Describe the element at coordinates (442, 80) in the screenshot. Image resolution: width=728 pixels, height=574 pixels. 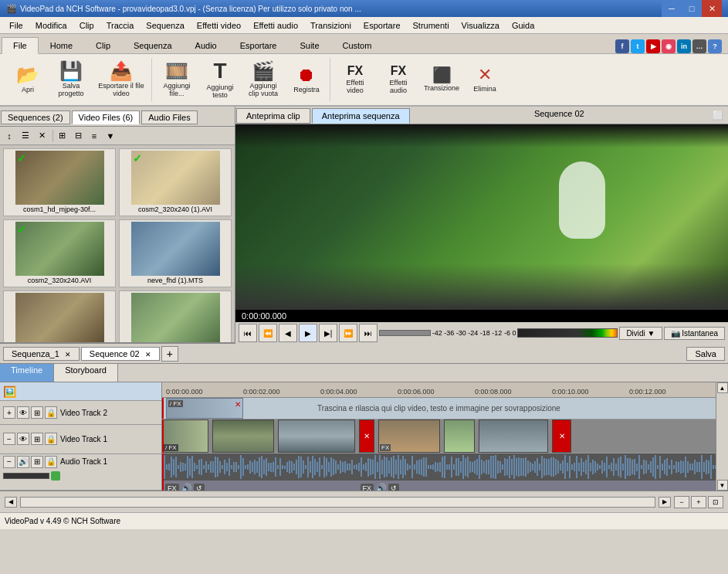
I see `transition-button: ⬛ Transizione` at that location.